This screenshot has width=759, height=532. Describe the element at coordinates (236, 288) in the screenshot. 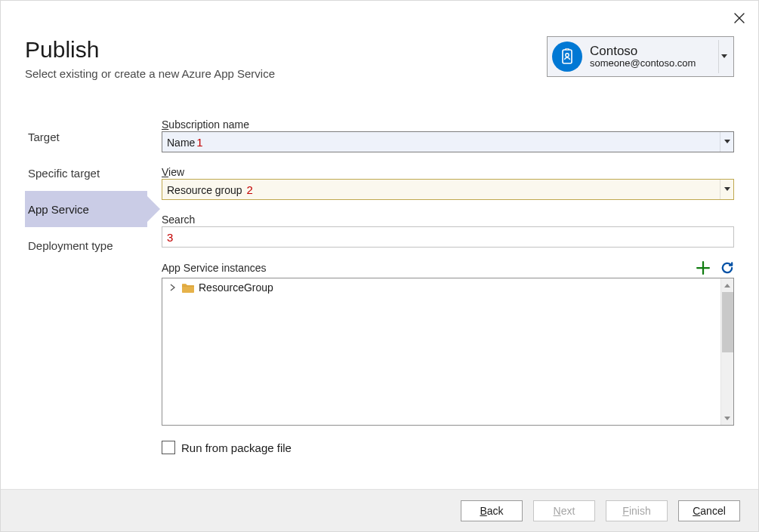

I see `tree-row-label: ResourceGroup` at that location.